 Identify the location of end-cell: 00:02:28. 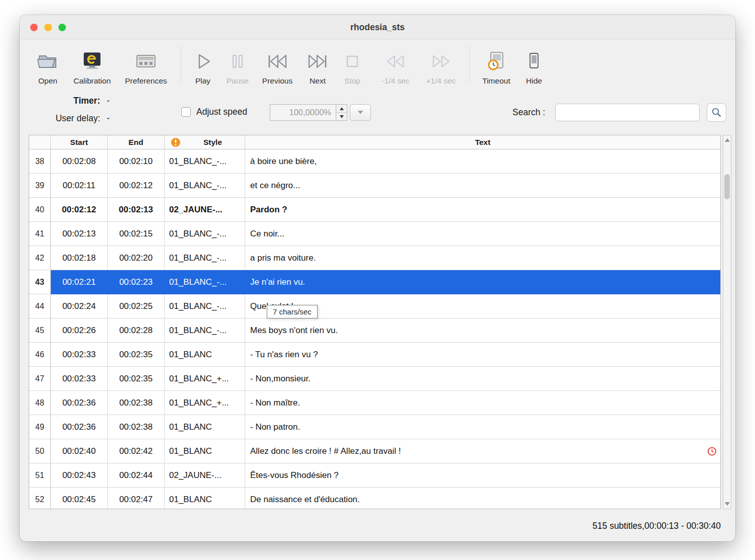
(136, 331).